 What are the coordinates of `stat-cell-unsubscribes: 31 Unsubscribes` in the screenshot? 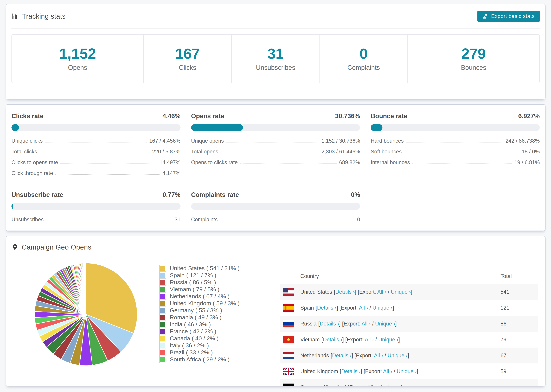 It's located at (276, 59).